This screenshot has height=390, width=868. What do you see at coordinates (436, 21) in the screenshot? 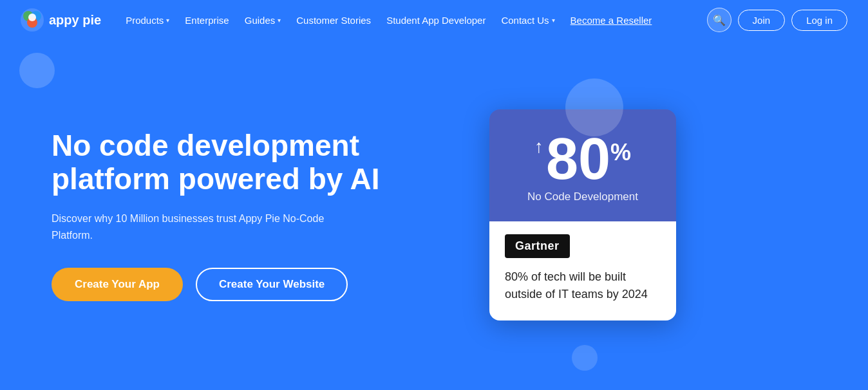
I see `nav-item-student-dev: Student App Developer` at bounding box center [436, 21].